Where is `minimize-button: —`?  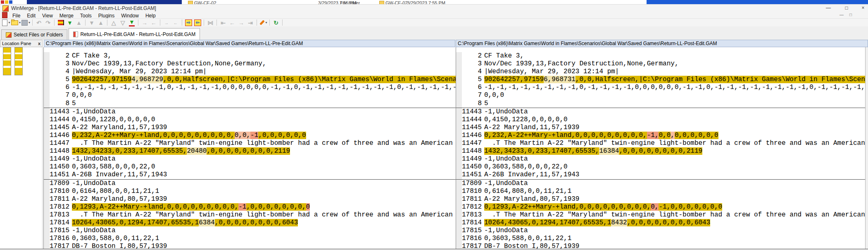
minimize-button: — is located at coordinates (828, 8).